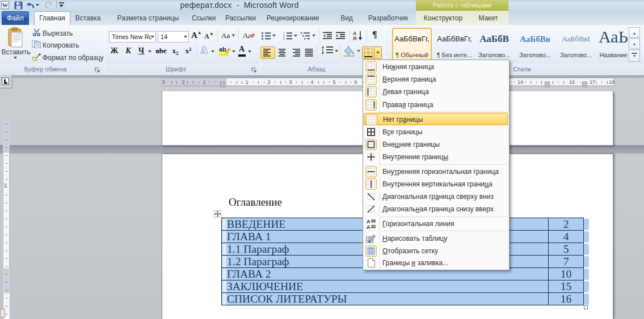 The height and width of the screenshot is (319, 644). I want to click on svg-text: Аа, so click(247, 35).